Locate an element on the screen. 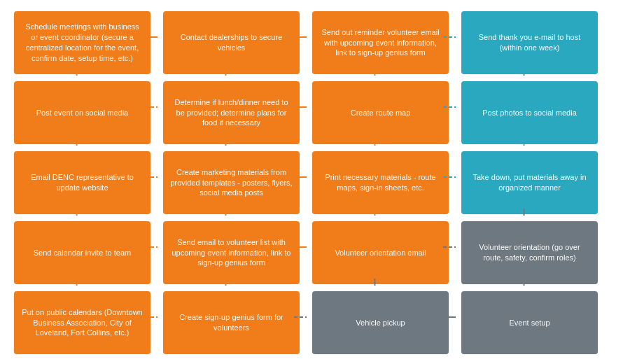  card-c7: Create route map is located at coordinates (381, 113).